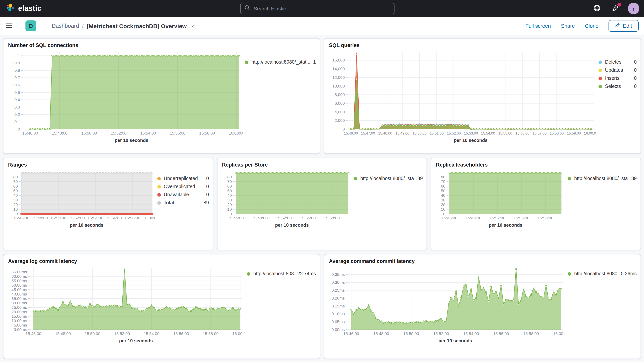 The height and width of the screenshot is (362, 644). I want to click on menu-button, so click(9, 26).